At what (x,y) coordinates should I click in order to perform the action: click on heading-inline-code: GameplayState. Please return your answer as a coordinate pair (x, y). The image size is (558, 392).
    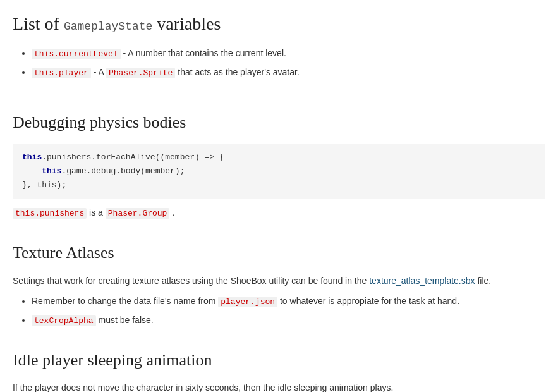
    Looking at the image, I should click on (108, 27).